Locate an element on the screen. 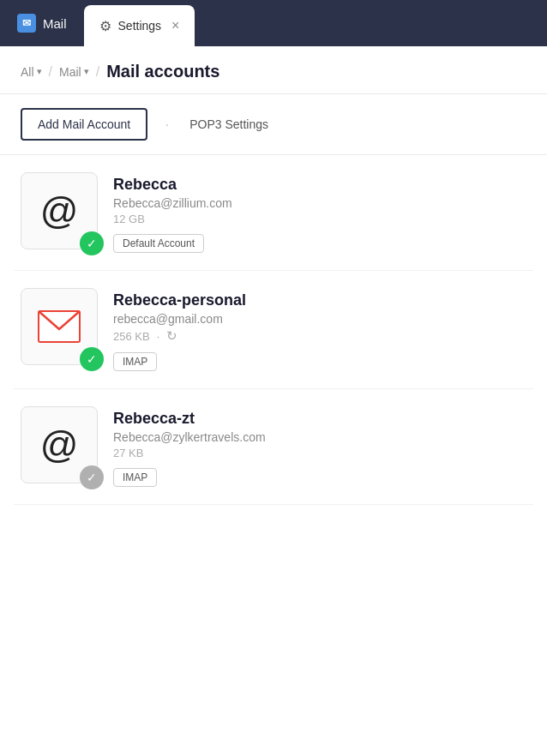 The image size is (547, 756). app-label: ✉ Mail is located at coordinates (42, 23).